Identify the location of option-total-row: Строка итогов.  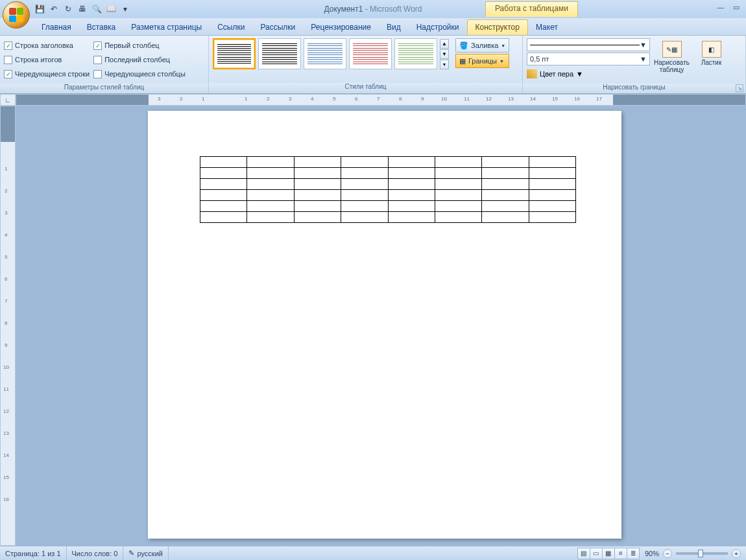
(47, 60).